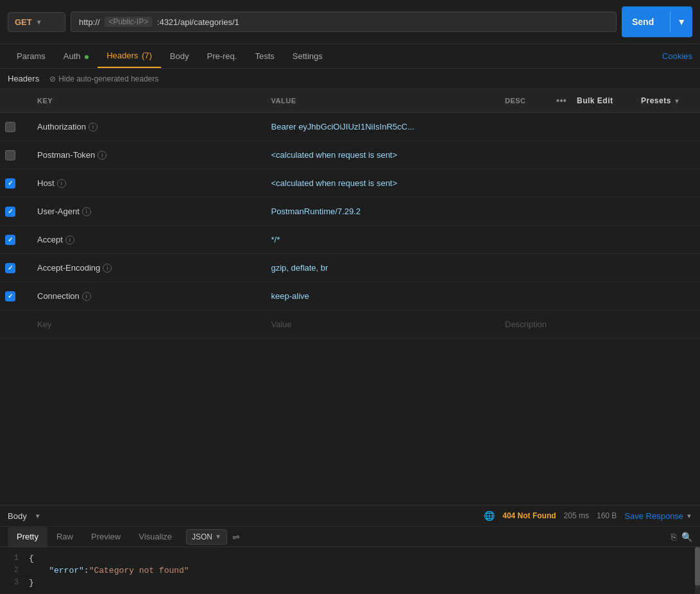  What do you see at coordinates (155, 536) in the screenshot?
I see `tab-visualize: Visualize` at bounding box center [155, 536].